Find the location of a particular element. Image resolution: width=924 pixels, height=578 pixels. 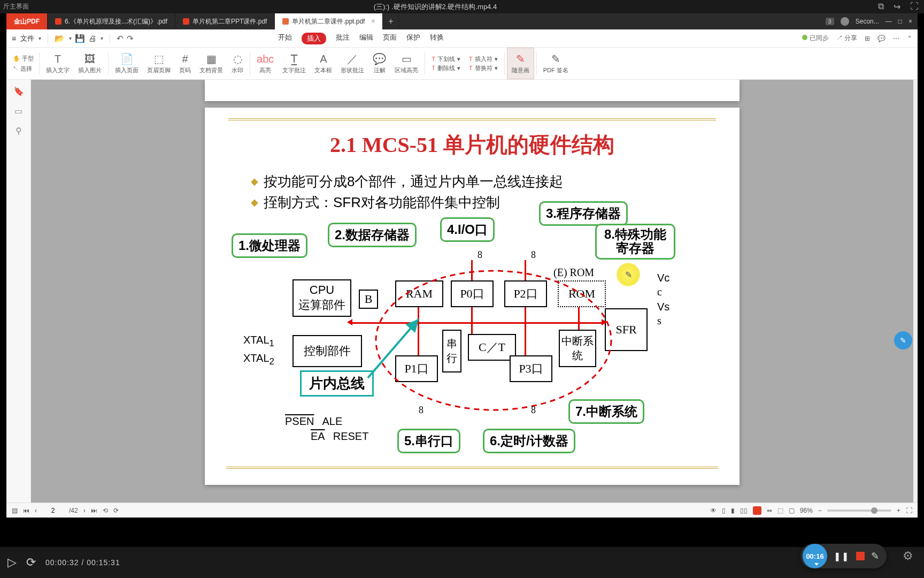

close-window-icon: × is located at coordinates (910, 21).